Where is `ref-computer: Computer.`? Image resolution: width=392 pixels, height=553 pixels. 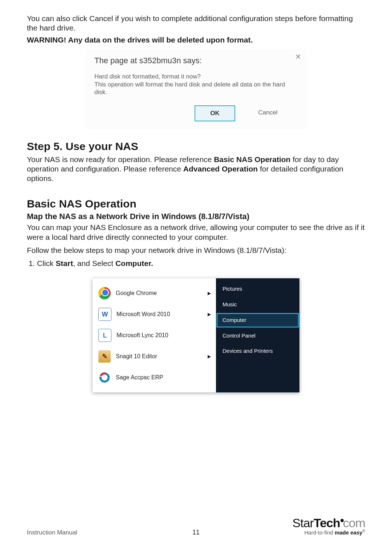 ref-computer: Computer. is located at coordinates (134, 263).